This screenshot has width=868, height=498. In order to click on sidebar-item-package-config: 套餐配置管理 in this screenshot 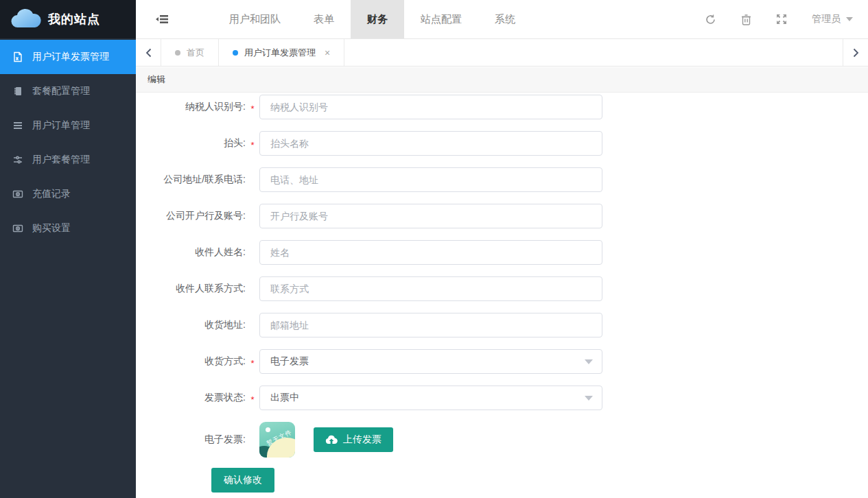, I will do `click(68, 91)`.